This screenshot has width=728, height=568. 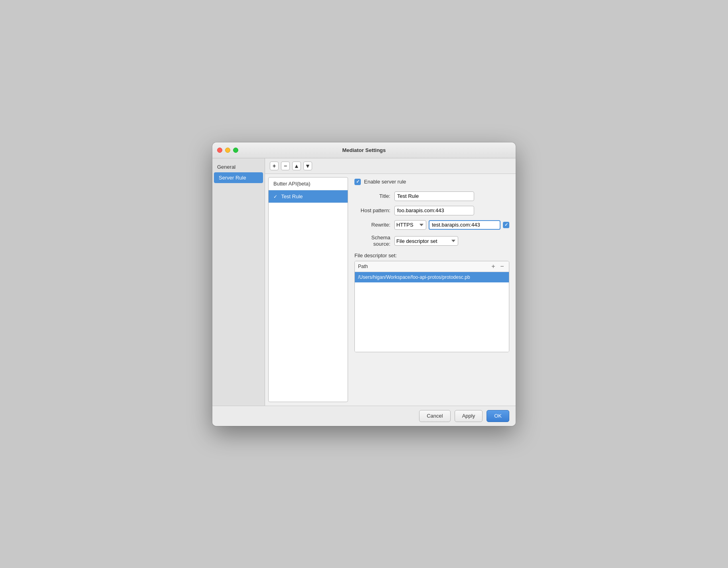 I want to click on file-row: /Users/higan/Workspace/foo-api-protos/pr…, so click(x=432, y=277).